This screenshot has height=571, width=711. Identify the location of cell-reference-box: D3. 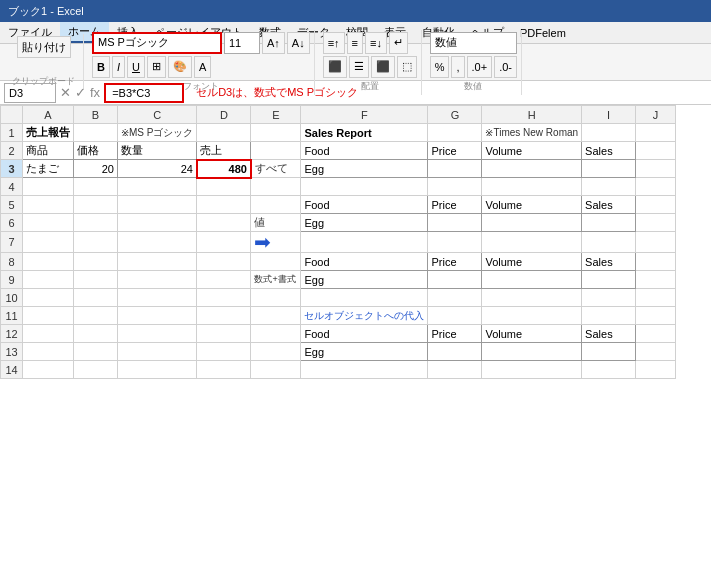
(30, 93).